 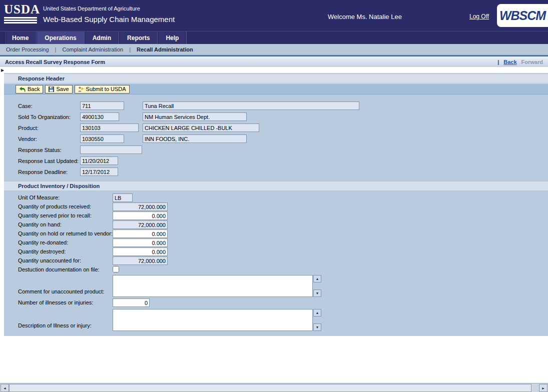 What do you see at coordinates (140, 225) in the screenshot?
I see `qty-on-hand-field` at bounding box center [140, 225].